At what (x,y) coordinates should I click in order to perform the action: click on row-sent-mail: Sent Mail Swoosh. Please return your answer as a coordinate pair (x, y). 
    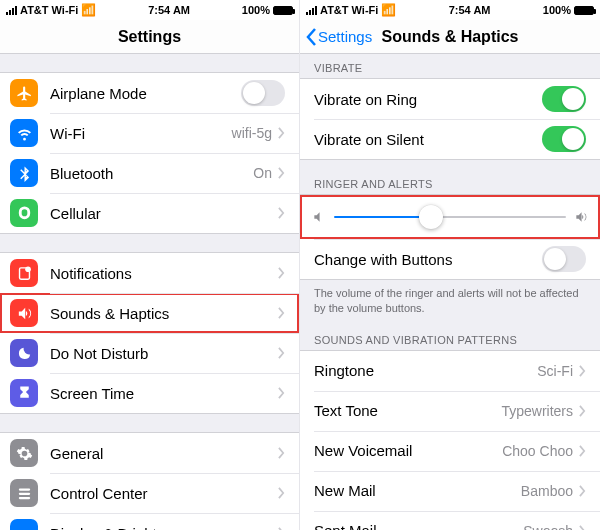
    Looking at the image, I should click on (450, 520).